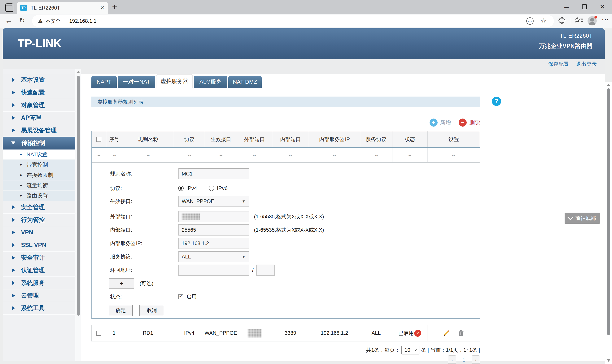 Image resolution: width=612 pixels, height=364 pixels. Describe the element at coordinates (609, 212) in the screenshot. I see `page-scrollbar-thumb` at that location.